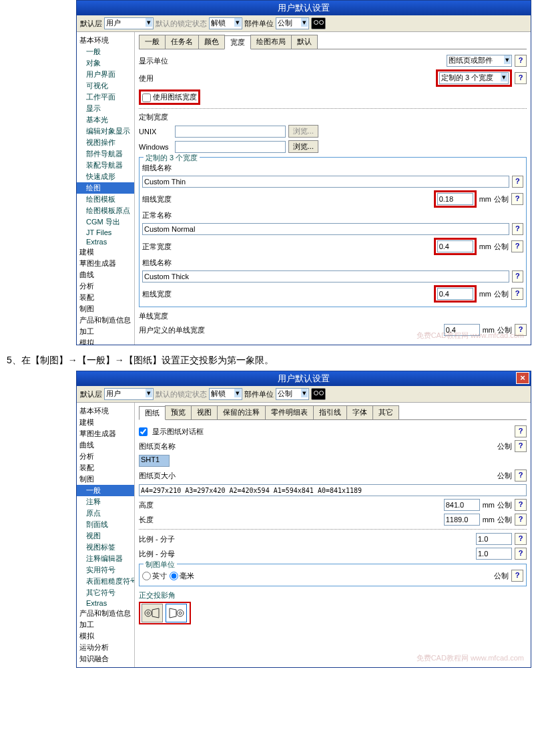 This screenshot has height=756, width=534. I want to click on tab-leader: 指引线, so click(330, 413).